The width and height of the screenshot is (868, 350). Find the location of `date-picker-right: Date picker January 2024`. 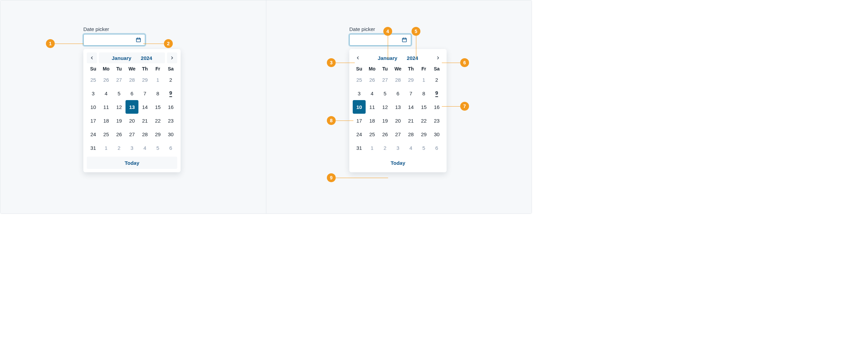

date-picker-right: Date picker January 2024 is located at coordinates (398, 99).